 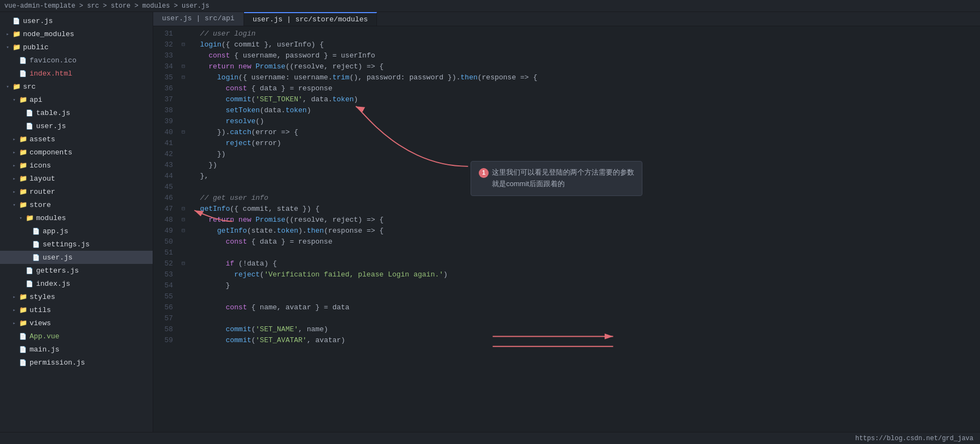 I want to click on tree-icon-node-modules: 📁, so click(x=16, y=34).